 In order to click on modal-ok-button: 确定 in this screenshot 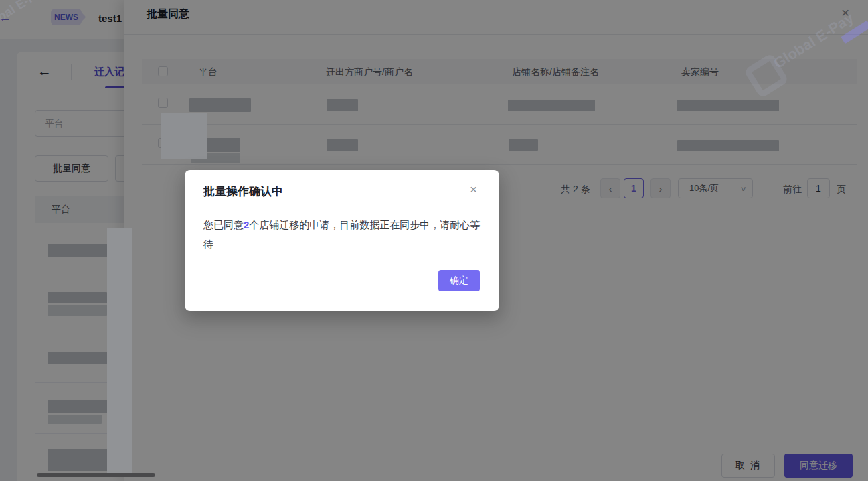, I will do `click(459, 281)`.